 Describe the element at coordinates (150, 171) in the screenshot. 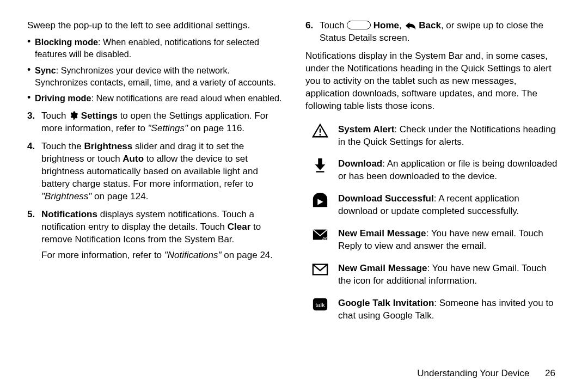

I see `step-text: Touch the Brightness slider and drag it …` at that location.